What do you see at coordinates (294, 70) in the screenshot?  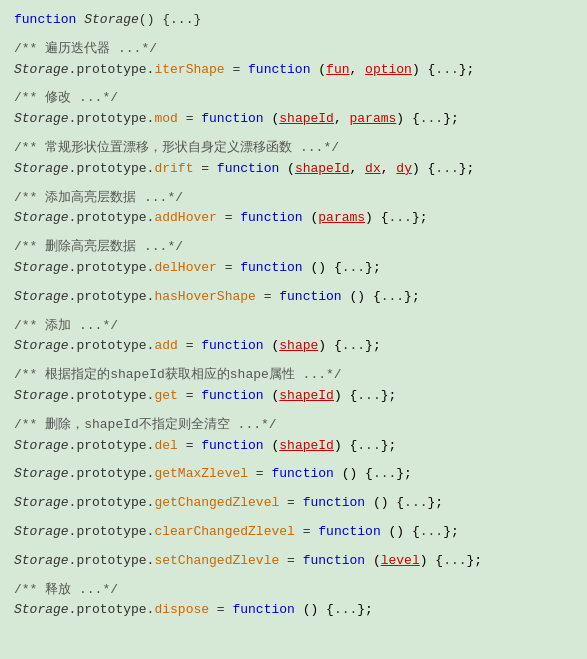 I see `line-iterShape: Storage.prototype.iterShape = function (…` at bounding box center [294, 70].